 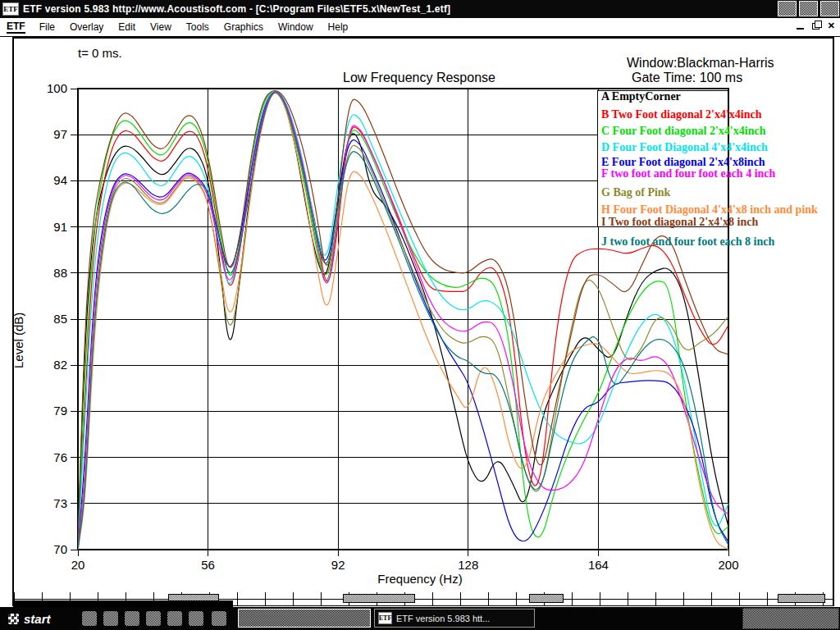 What do you see at coordinates (48, 27) in the screenshot?
I see `menu-file: File` at bounding box center [48, 27].